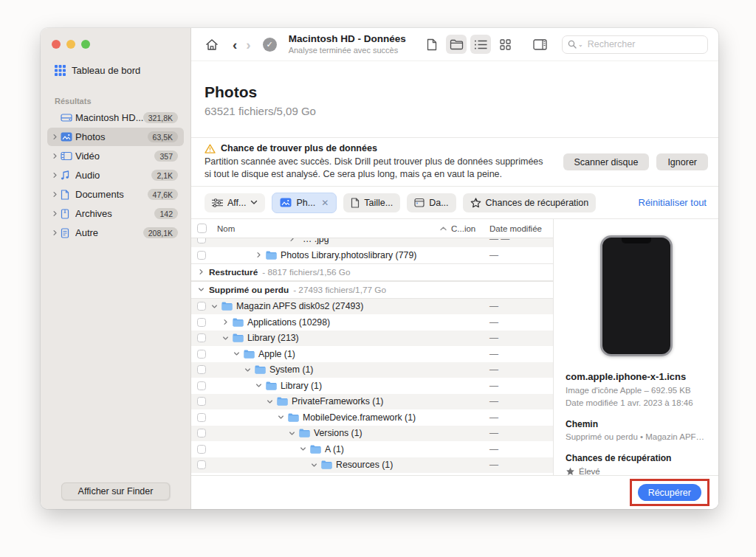 This screenshot has width=756, height=557. I want to click on select-all-checkbox, so click(202, 229).